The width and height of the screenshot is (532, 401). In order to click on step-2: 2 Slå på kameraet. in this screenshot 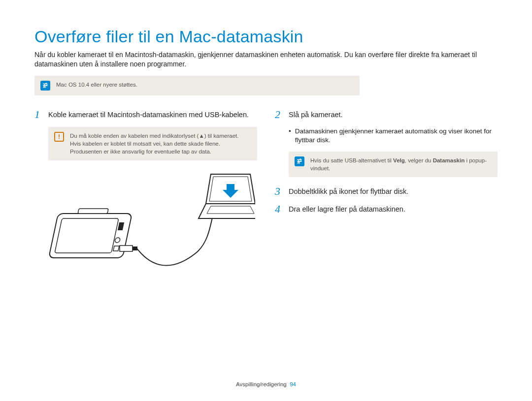, I will do `click(386, 115)`.